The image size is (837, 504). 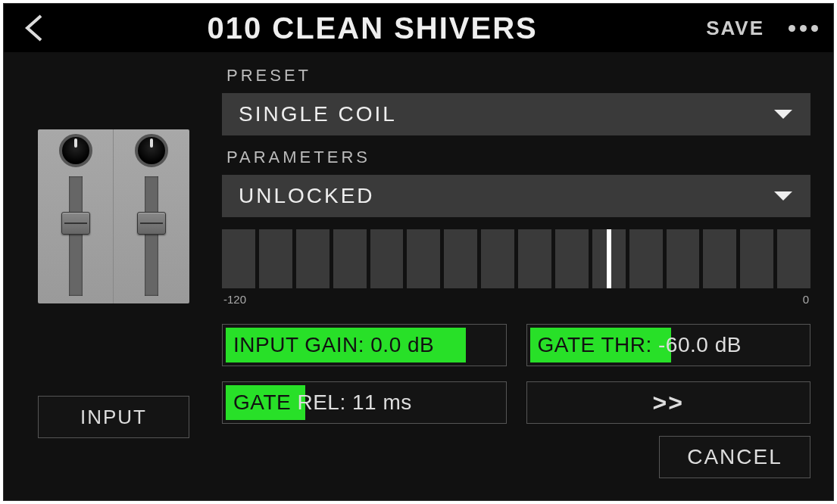 I want to click on preset-value: SINGLE COIL, so click(x=318, y=114).